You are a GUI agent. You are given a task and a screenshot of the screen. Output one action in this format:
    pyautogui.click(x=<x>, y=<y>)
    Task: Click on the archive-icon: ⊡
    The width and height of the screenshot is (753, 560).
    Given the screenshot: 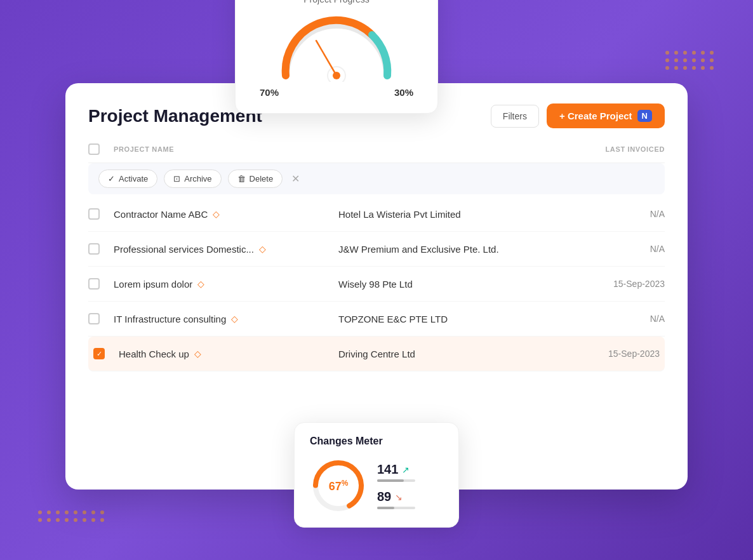 What is the action you would take?
    pyautogui.click(x=177, y=179)
    